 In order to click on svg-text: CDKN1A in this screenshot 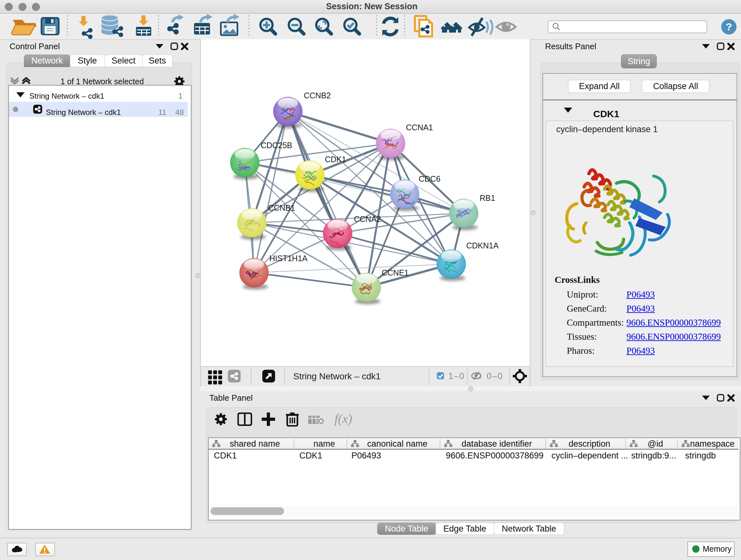, I will do `click(482, 245)`.